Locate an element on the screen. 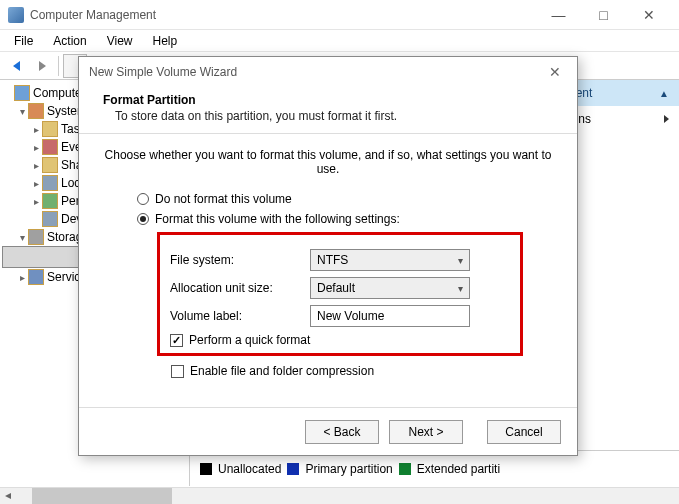 The width and height of the screenshot is (679, 504). maximize-button: □ is located at coordinates (604, 15).